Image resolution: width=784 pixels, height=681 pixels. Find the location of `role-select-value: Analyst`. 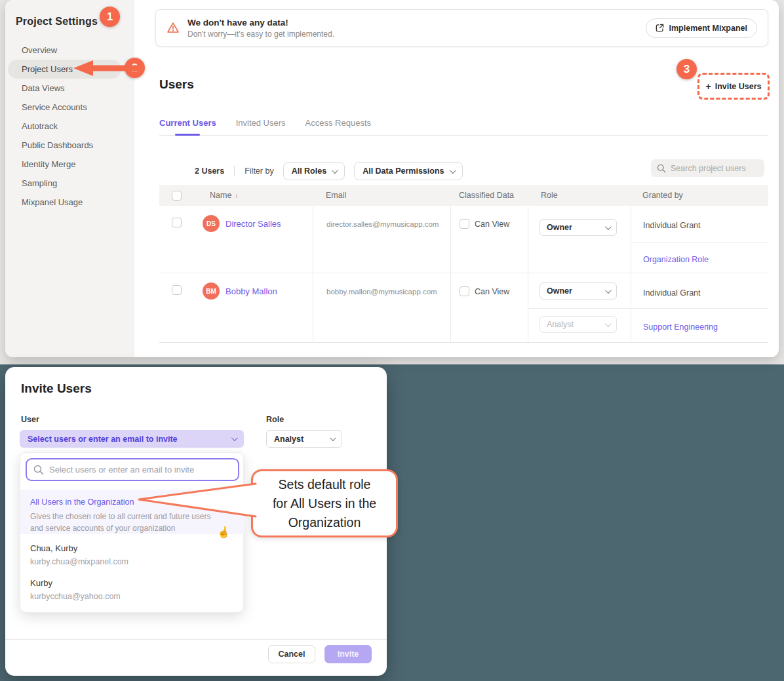

role-select-value: Analyst is located at coordinates (288, 439).